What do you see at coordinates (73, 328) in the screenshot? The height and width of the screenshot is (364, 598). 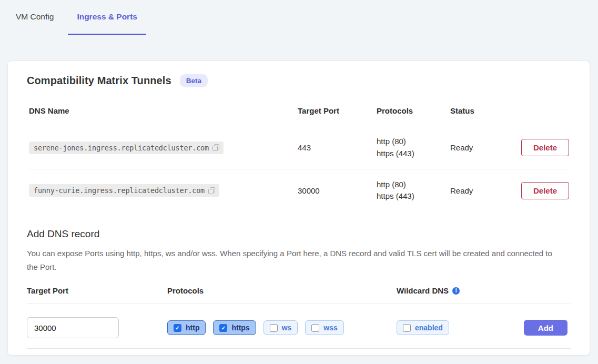 I see `target-port-input` at bounding box center [73, 328].